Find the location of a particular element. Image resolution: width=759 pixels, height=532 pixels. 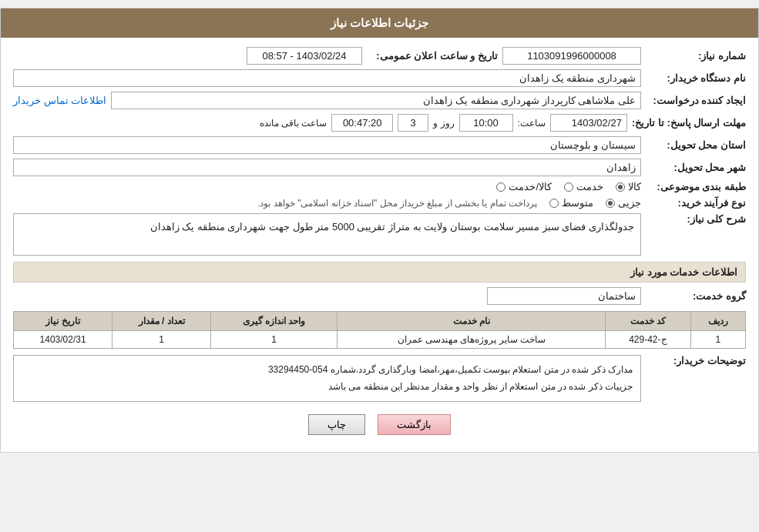

process-label: نوع فرآیند خرید: is located at coordinates (696, 203).